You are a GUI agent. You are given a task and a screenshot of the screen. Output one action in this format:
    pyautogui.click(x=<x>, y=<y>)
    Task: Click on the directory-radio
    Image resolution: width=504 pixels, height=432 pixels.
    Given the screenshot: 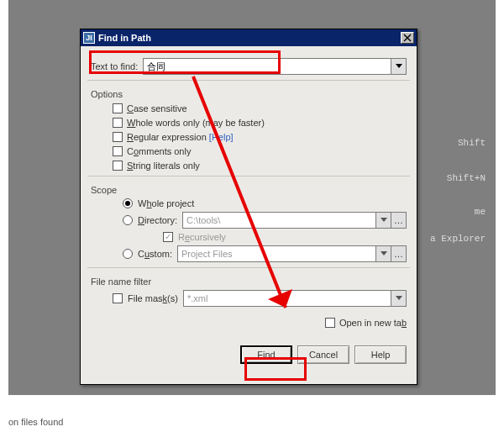 What is the action you would take?
    pyautogui.click(x=128, y=220)
    